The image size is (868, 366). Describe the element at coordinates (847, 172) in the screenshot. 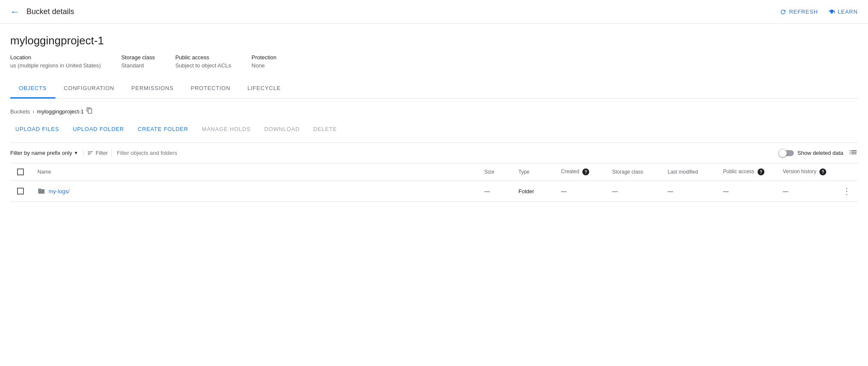

I see `th-more` at that location.